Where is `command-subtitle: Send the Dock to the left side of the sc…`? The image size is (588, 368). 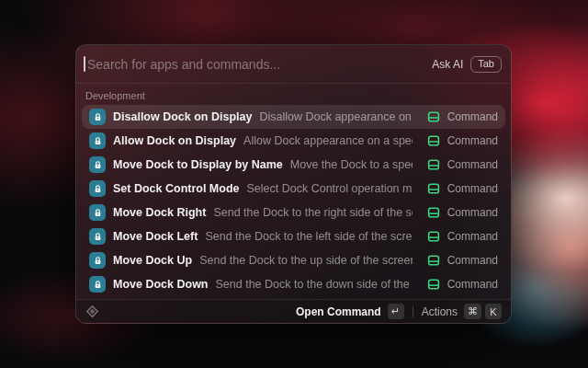 command-subtitle: Send the Dock to the left side of the sc… is located at coordinates (309, 236).